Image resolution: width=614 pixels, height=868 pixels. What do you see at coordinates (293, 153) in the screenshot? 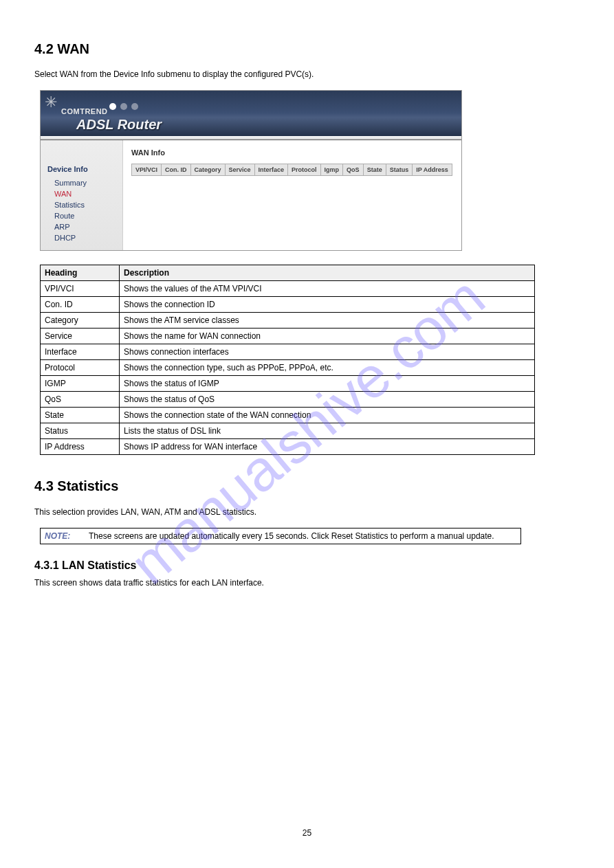
I see `wan-info-title: WAN Info` at bounding box center [293, 153].